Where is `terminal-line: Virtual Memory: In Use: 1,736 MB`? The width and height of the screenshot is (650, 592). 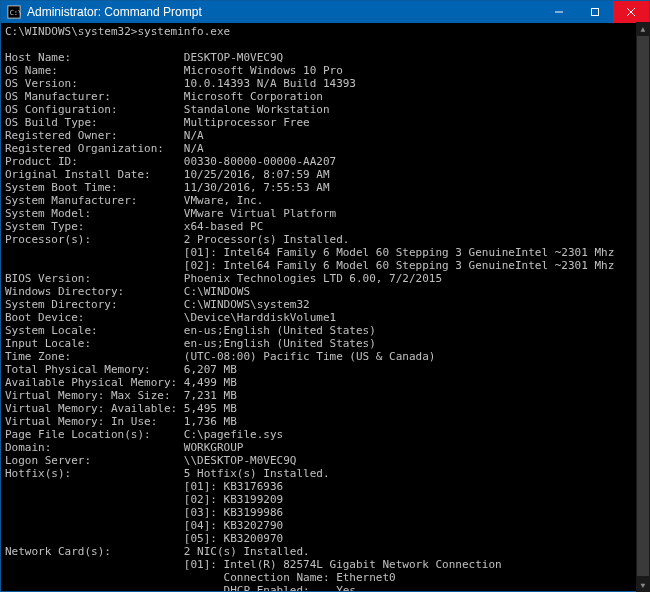 terminal-line: Virtual Memory: In Use: 1,736 MB is located at coordinates (325, 422).